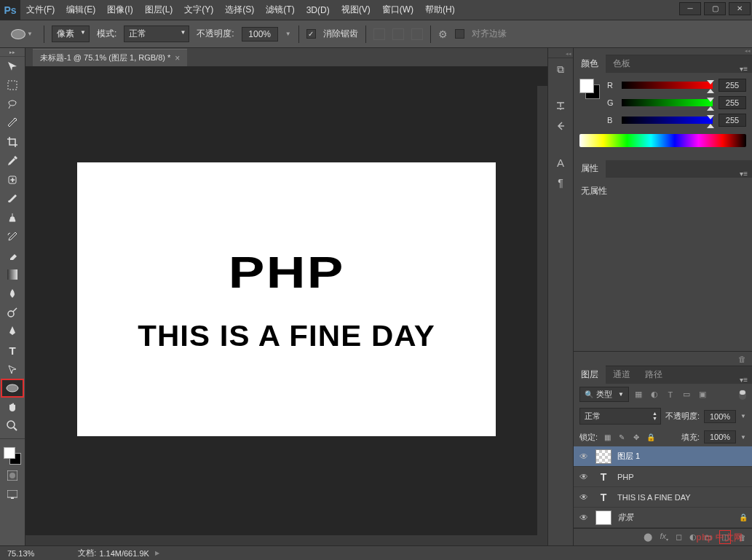  I want to click on window-minimize-button: ─, so click(690, 9).